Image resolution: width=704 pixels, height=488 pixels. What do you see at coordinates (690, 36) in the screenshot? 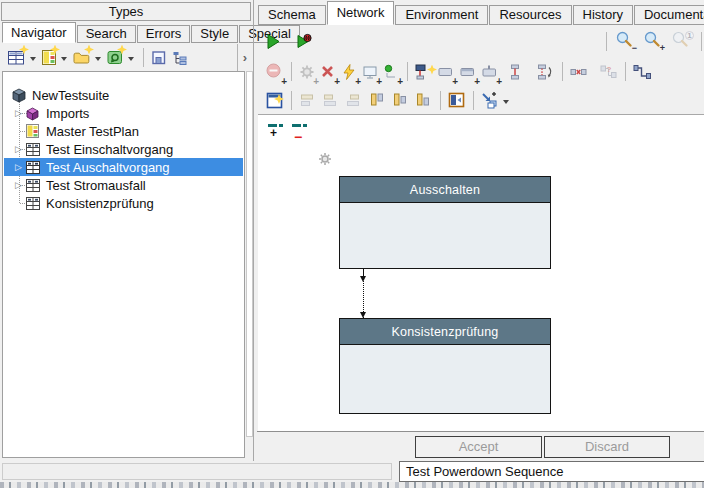
I see `one-badge: 1` at bounding box center [690, 36].